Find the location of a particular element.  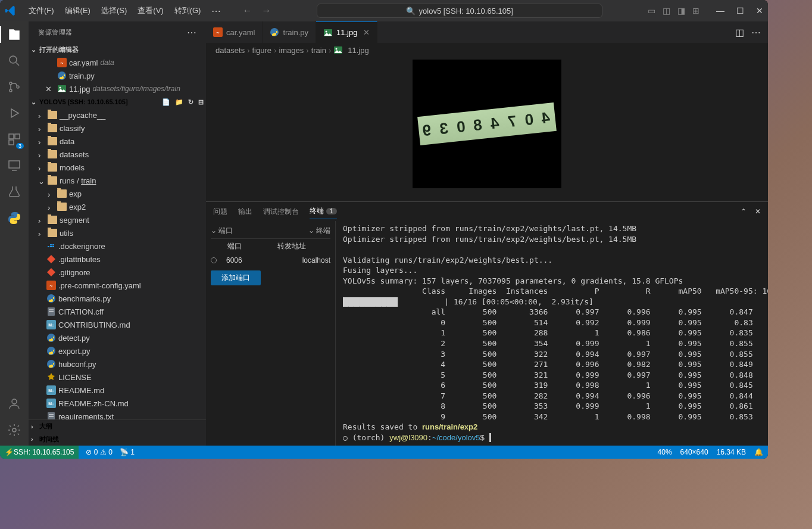

status-remote: ⚡ SSH: 10.10.65.105 is located at coordinates (39, 452).